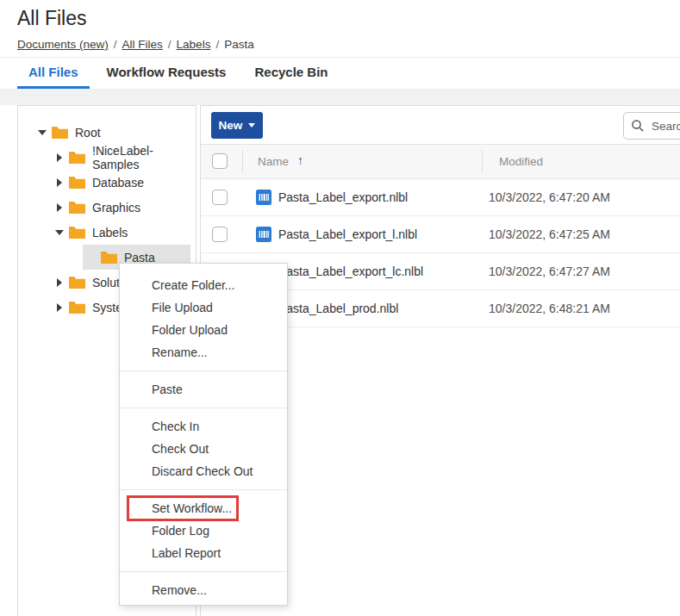 The image size is (680, 616). What do you see at coordinates (203, 434) in the screenshot?
I see `context-menu: Create Folder... File Upload Folder Uplo…` at bounding box center [203, 434].